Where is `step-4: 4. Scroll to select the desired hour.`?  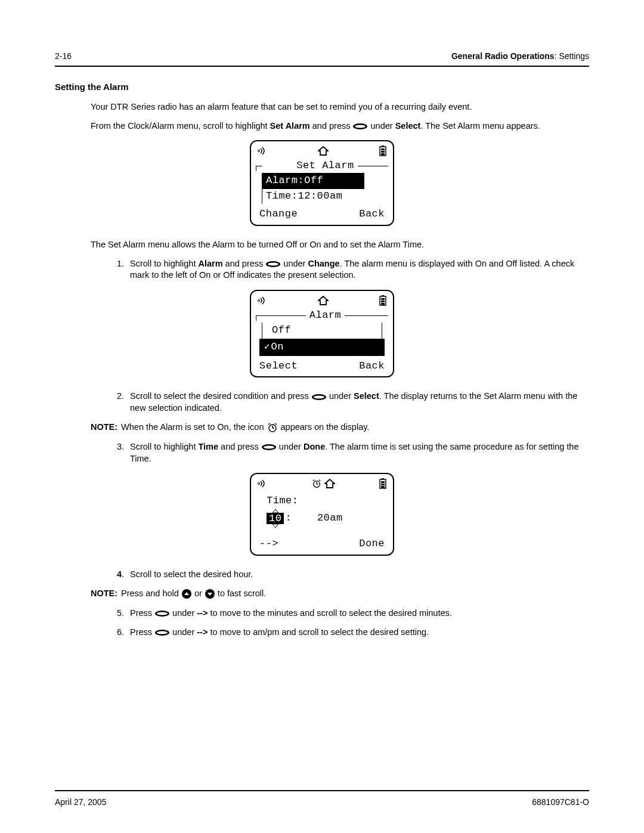 step-4: 4. Scroll to select the desired hour. is located at coordinates (348, 575).